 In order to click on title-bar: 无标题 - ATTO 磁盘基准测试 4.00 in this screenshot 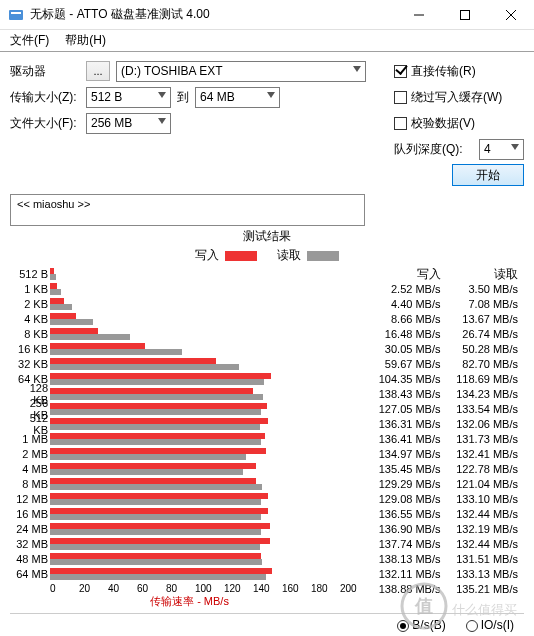, I will do `click(267, 15)`.